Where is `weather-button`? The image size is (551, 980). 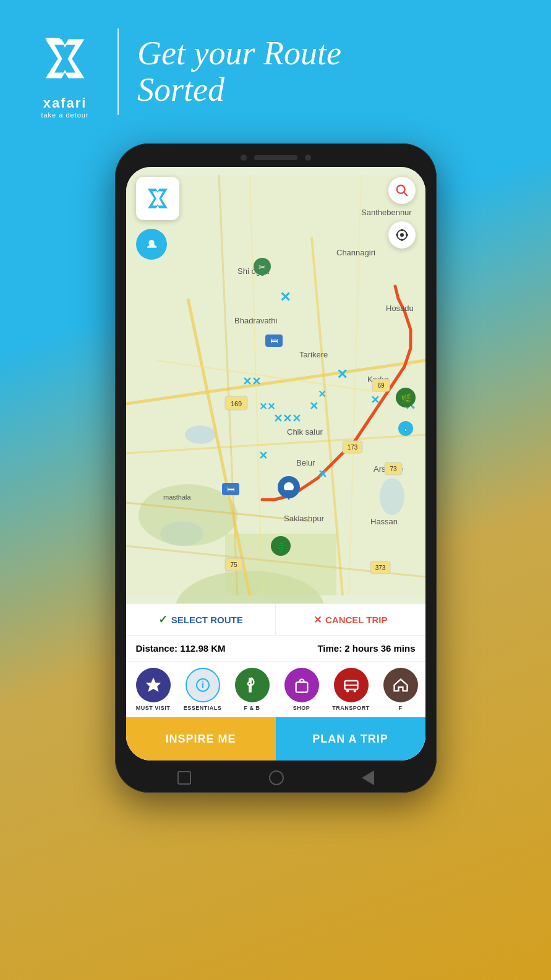 weather-button is located at coordinates (152, 244).